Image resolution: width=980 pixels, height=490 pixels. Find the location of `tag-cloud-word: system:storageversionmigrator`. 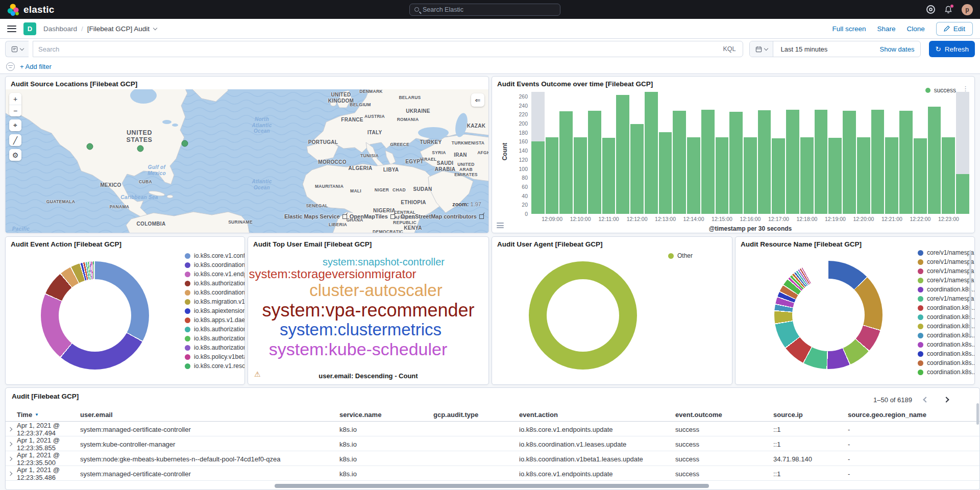

tag-cloud-word: system:storageversionmigrator is located at coordinates (332, 275).